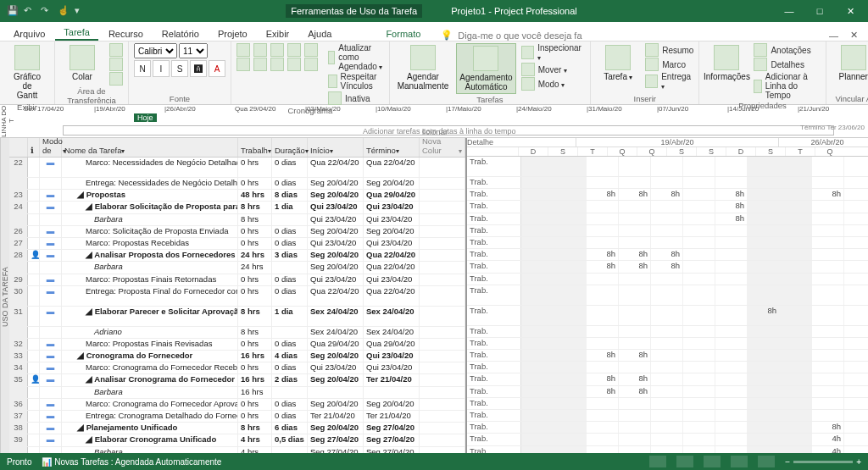  Describe the element at coordinates (237, 357) in the screenshot. I see `task-row: 33▬◢ Cronograma do Fornecedor16 hrs4 dia…` at that location.